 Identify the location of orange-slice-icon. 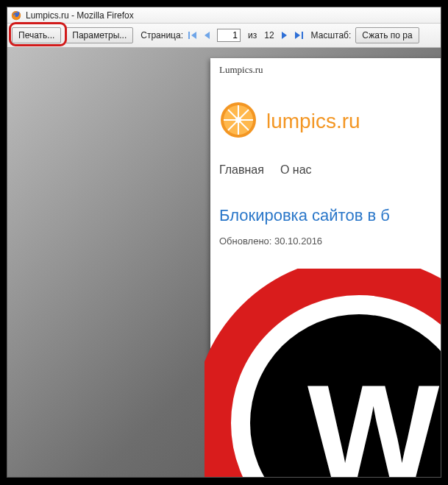
(238, 121).